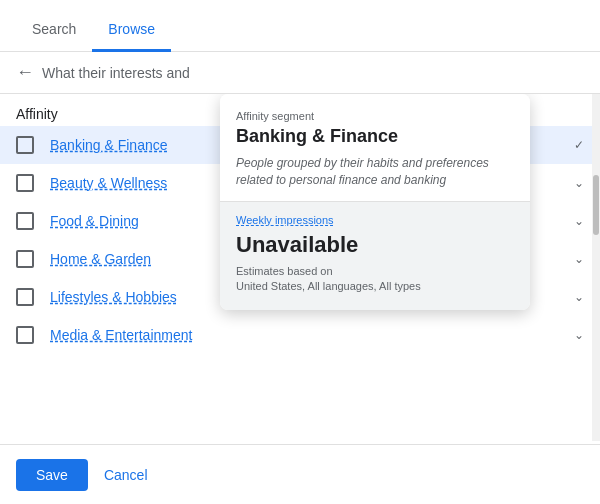 Image resolution: width=600 pixels, height=504 pixels. Describe the element at coordinates (25, 335) in the screenshot. I see `checkbox-media` at that location.